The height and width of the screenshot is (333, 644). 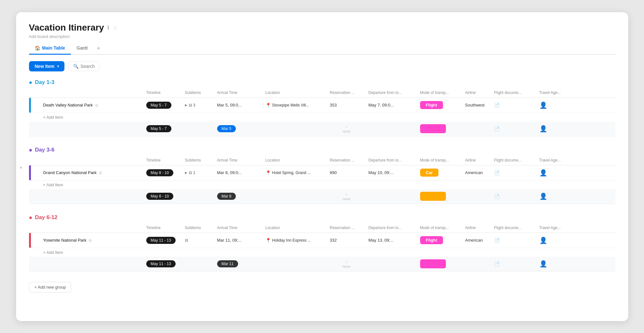 I want to click on group-header-day6-12: ● Day 6-12, so click(x=322, y=217).